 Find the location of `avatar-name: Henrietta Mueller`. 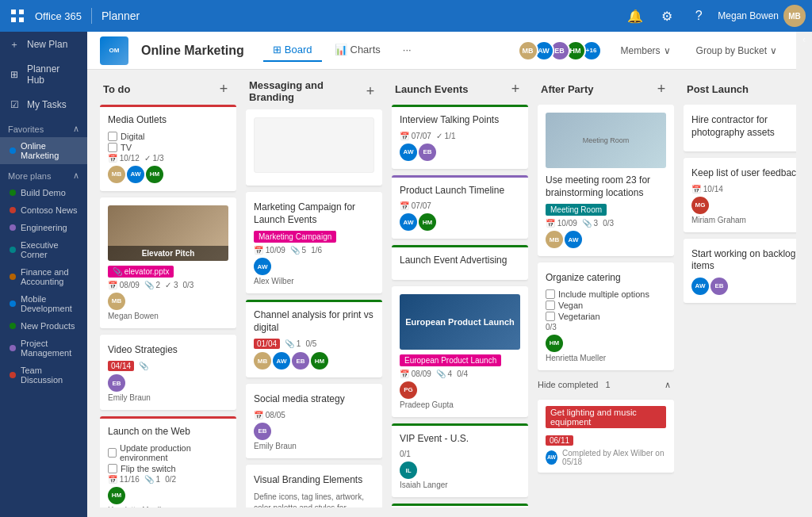

avatar-name: Henrietta Mueller is located at coordinates (606, 358).